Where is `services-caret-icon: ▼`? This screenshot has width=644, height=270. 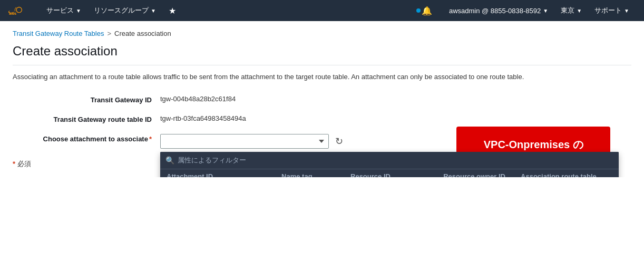 services-caret-icon: ▼ is located at coordinates (79, 11).